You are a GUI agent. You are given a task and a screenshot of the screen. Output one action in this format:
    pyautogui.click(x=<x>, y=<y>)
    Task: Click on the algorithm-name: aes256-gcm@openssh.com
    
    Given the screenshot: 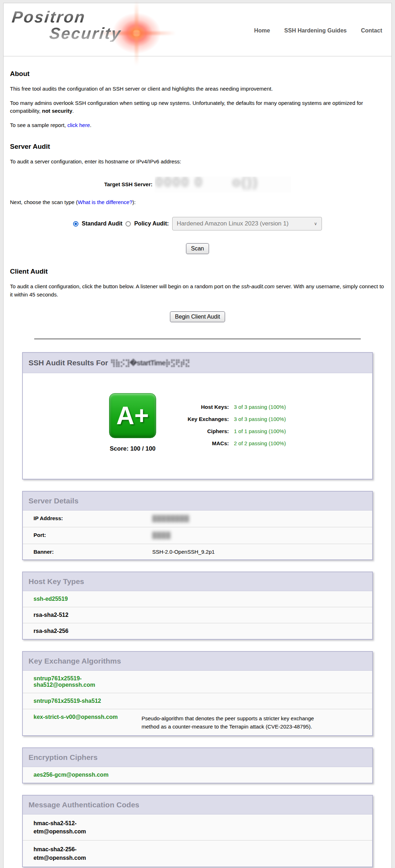 What is the action you would take?
    pyautogui.click(x=71, y=775)
    